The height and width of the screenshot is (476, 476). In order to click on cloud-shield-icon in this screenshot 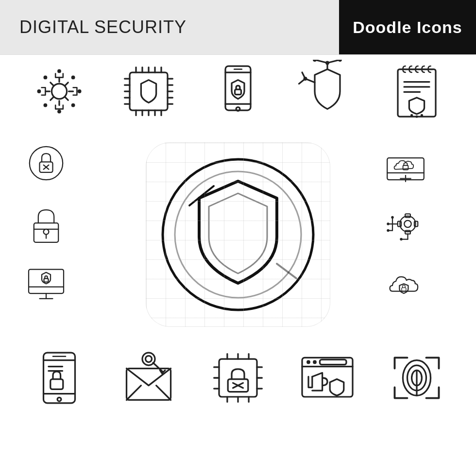, I will do `click(406, 285)`.